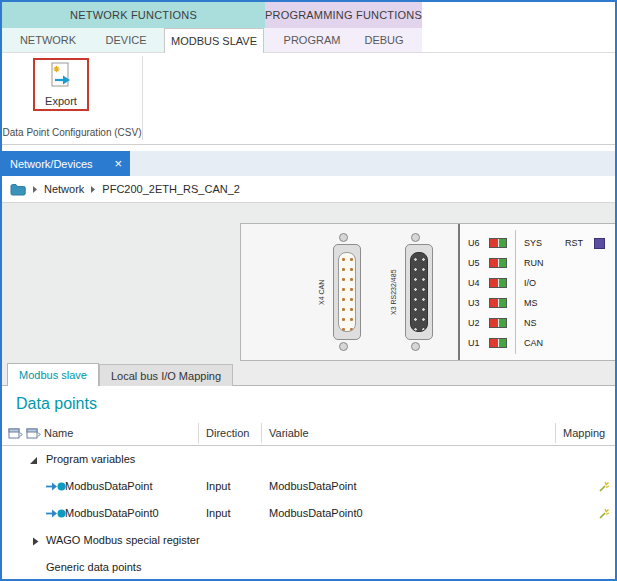 The height and width of the screenshot is (581, 617). I want to click on tab-program: PROGRAM, so click(312, 40).